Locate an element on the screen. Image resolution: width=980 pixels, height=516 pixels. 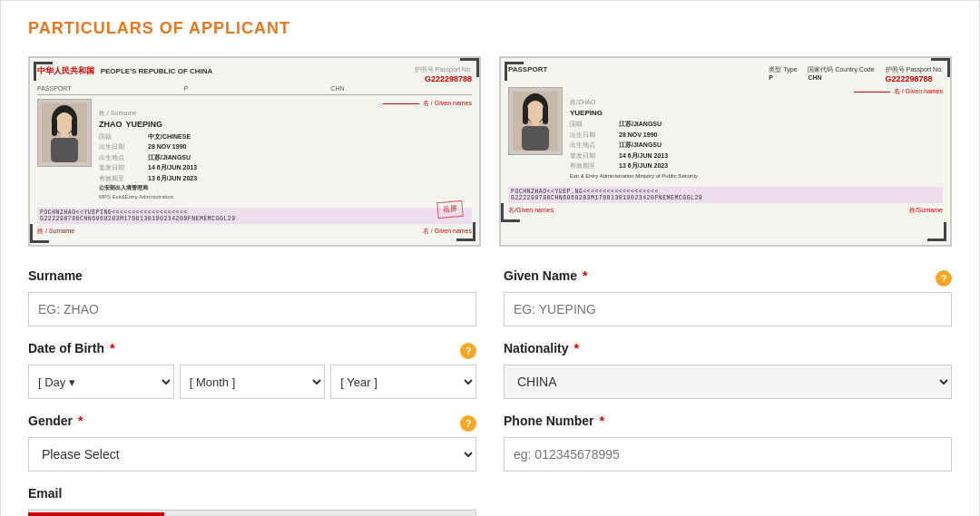
given-names-value-right: YUEPING is located at coordinates (586, 113).